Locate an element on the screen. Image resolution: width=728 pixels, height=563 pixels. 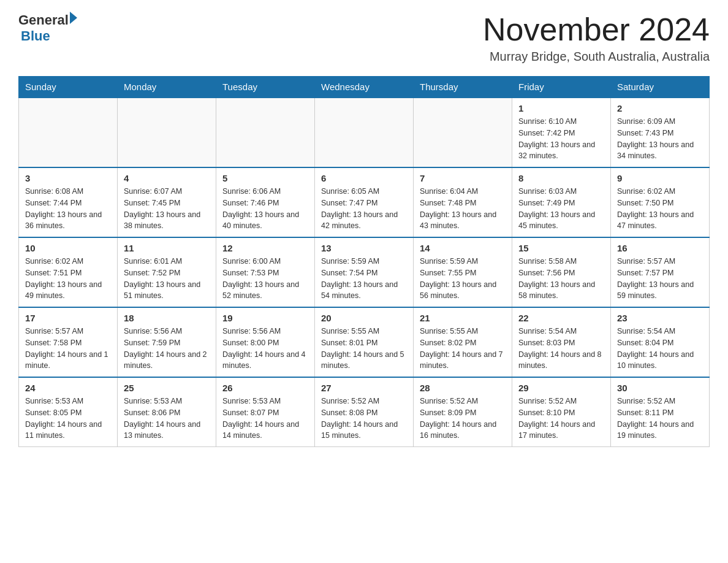
calendar-cell: 2Sunrise: 6:09 AM Sunset: 7:43 PM Daylig… is located at coordinates (661, 132).